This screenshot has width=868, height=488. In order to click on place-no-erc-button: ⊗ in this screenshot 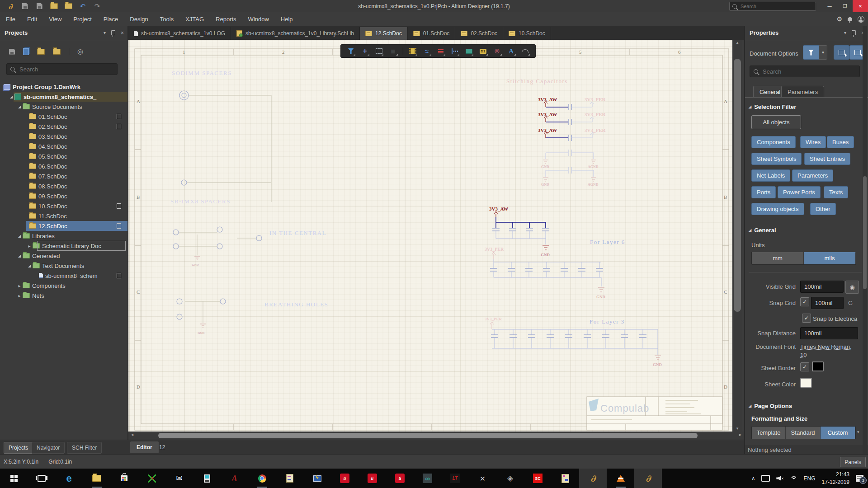, I will do `click(497, 51)`.